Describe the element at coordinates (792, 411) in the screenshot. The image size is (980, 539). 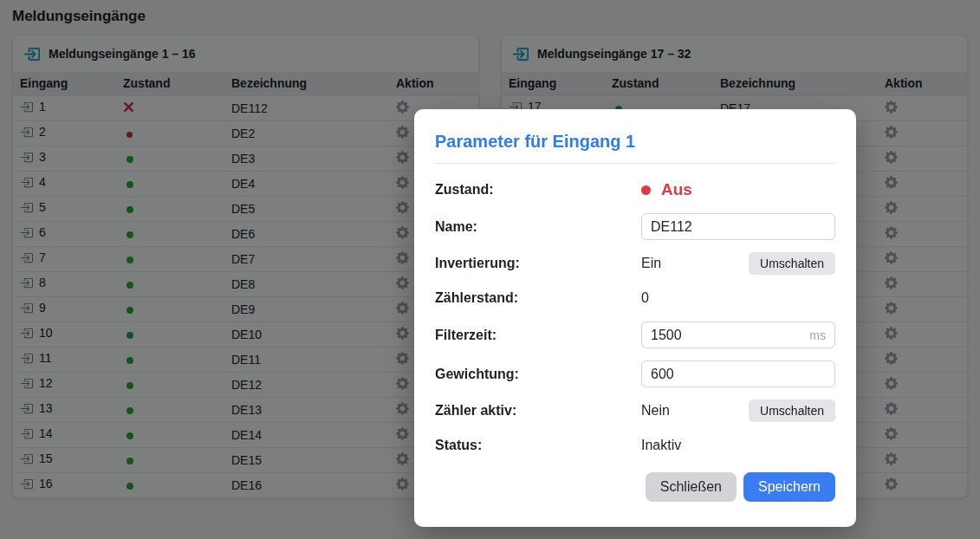
I see `toggle-zaehler-aktiv-button: Umschalten` at that location.